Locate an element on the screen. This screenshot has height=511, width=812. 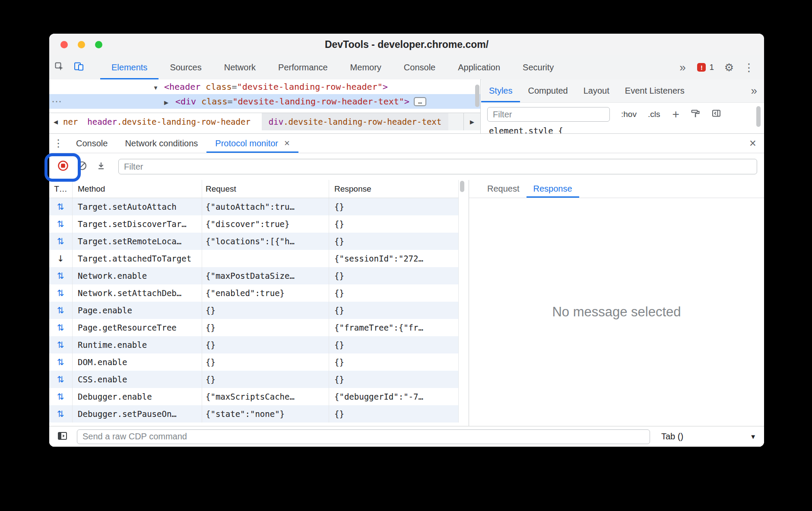
request-cell: {"state":"none"} is located at coordinates (266, 414).